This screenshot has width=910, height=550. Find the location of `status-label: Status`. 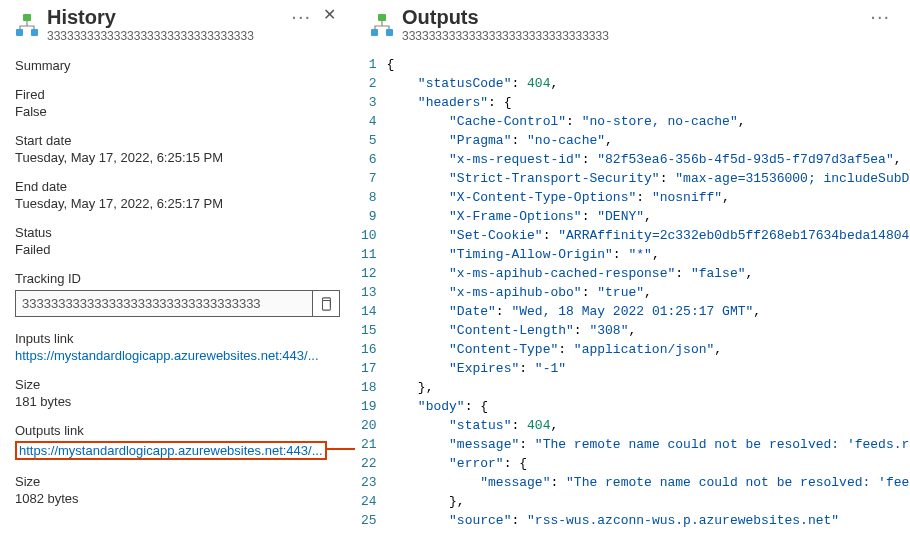

status-label: Status is located at coordinates (178, 232).